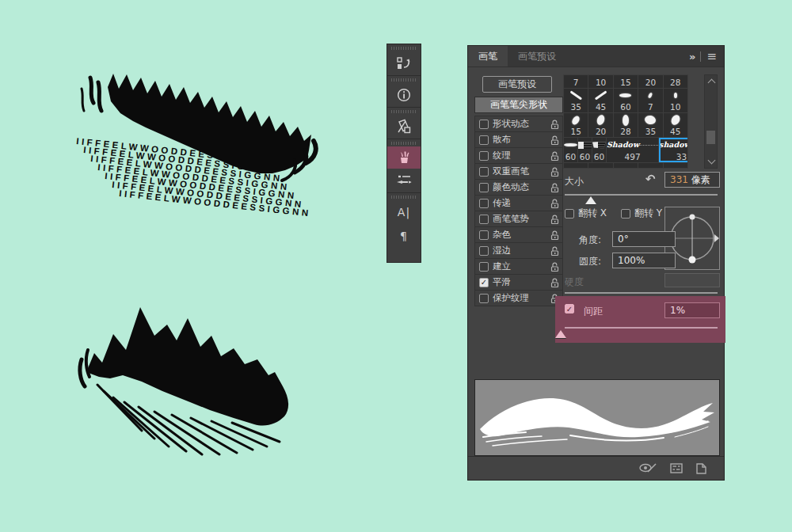 This screenshot has width=792, height=532. Describe the element at coordinates (404, 158) in the screenshot. I see `dock-button-brush` at that location.